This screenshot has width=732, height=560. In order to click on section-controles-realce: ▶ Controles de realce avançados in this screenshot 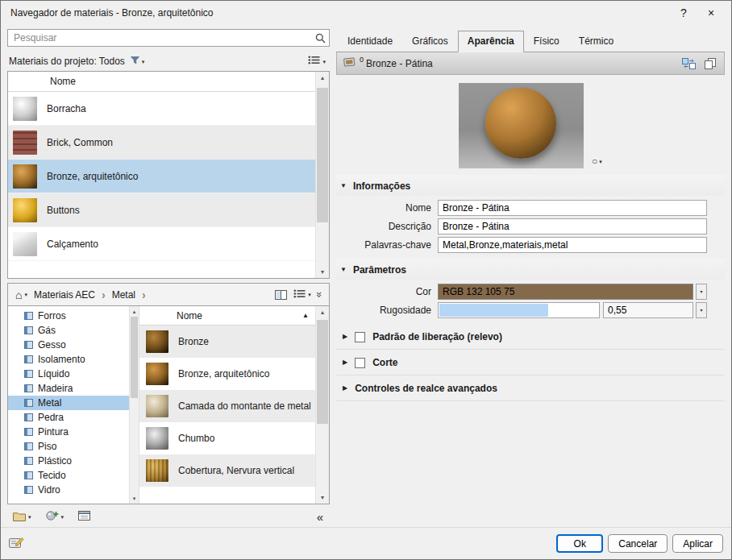, I will do `click(530, 388)`.